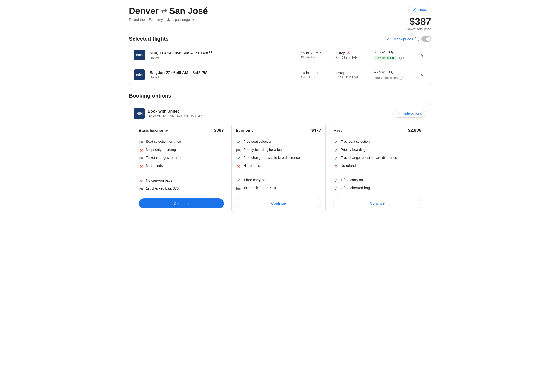  I want to click on fare-bags-first: ✓ 1 free carry-on ✓ 2 free checked bags, so click(377, 185).